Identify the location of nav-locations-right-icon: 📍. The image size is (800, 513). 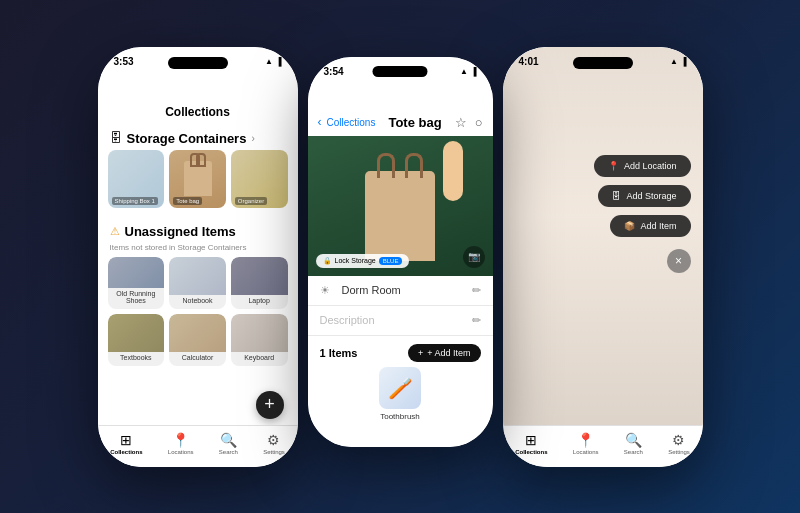
(586, 440).